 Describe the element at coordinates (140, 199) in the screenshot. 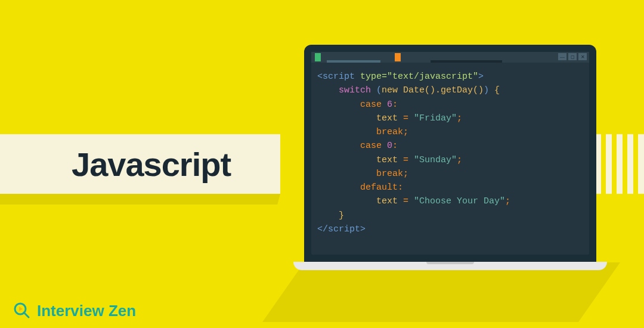

I see `title-band-shadow` at that location.